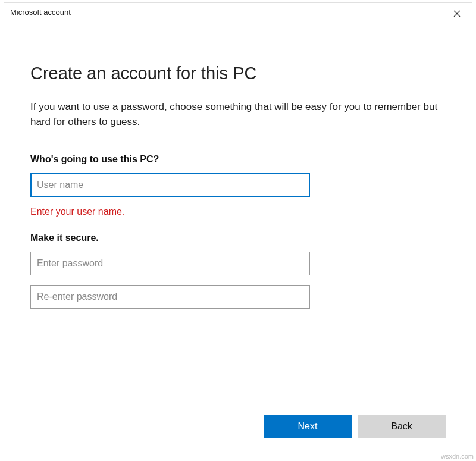 The height and width of the screenshot is (461, 476). Describe the element at coordinates (238, 159) in the screenshot. I see `username-section-label: Who's going to use this PC?` at that location.